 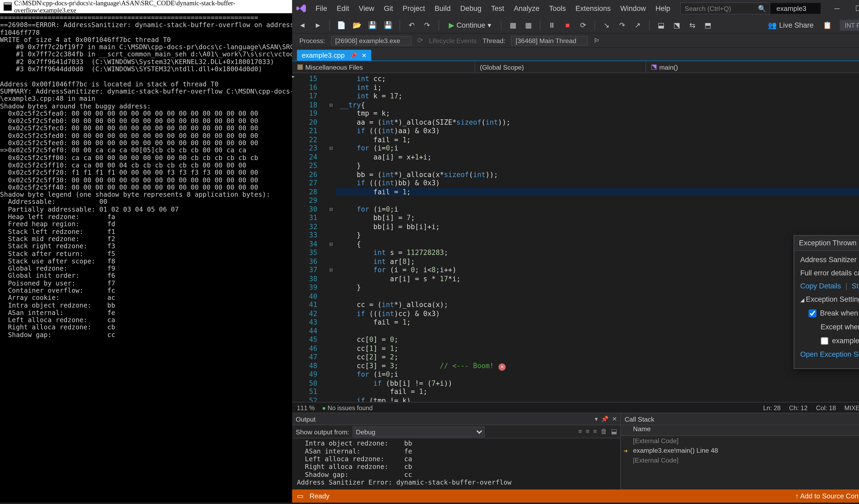 I want to click on panel-dropdown-icon: ▾, so click(x=596, y=419).